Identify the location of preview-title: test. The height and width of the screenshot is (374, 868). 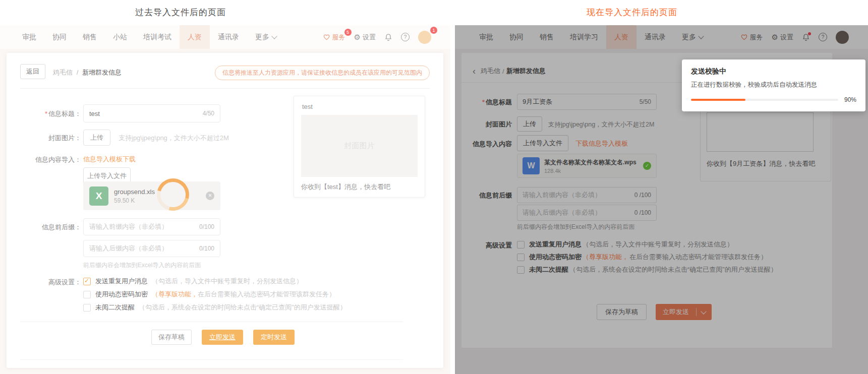
(308, 107).